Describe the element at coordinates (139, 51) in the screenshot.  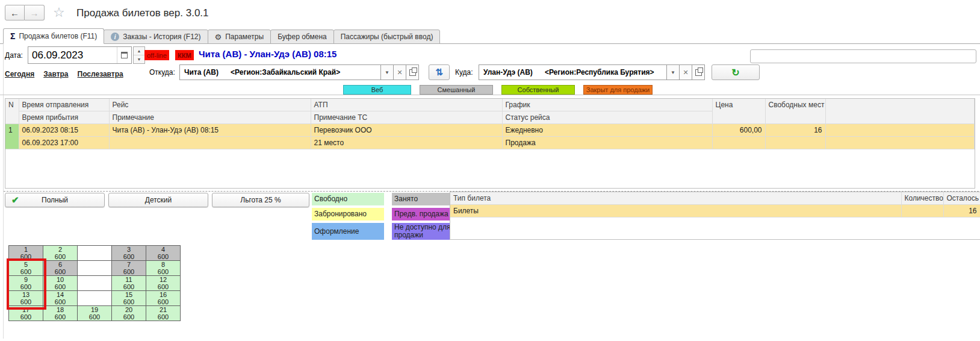
I see `date-step-up-button: ▲` at that location.